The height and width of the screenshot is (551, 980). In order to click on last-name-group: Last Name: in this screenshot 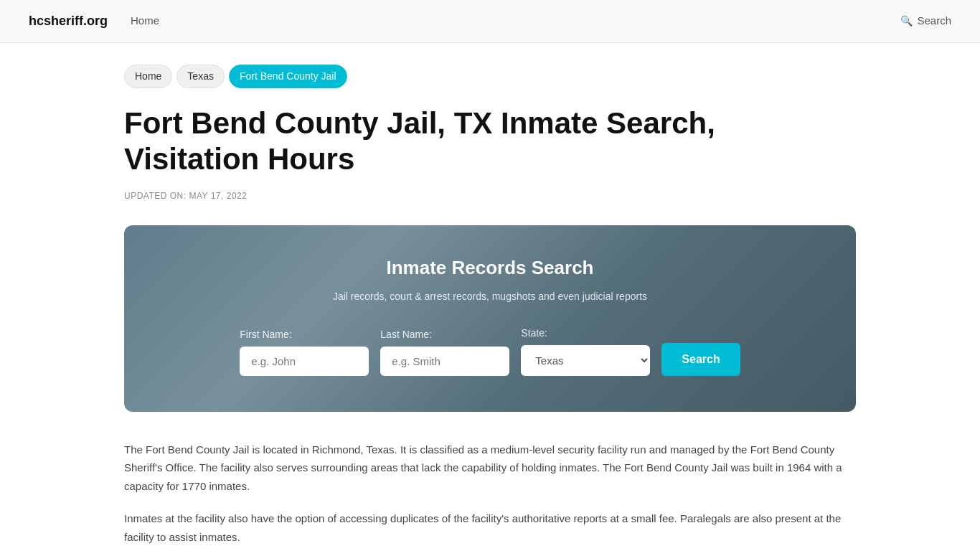, I will do `click(445, 352)`.